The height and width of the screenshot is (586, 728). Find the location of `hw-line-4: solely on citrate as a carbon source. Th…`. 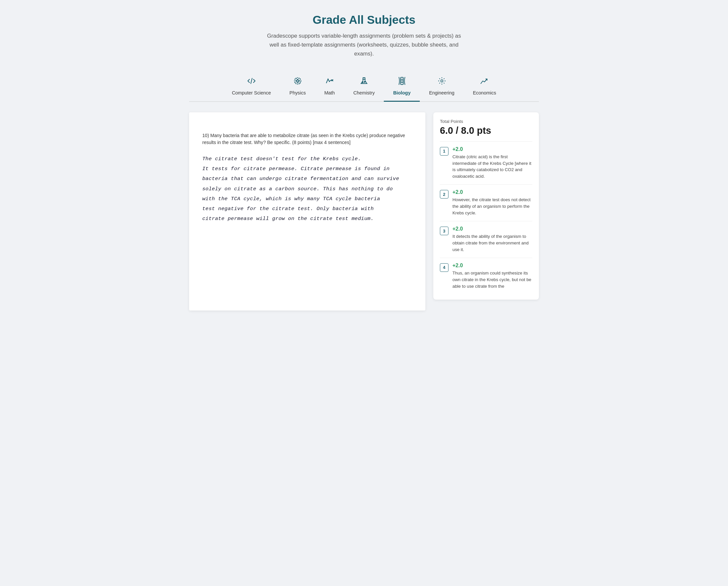

hw-line-4: solely on citrate as a carbon source. Th… is located at coordinates (307, 189).